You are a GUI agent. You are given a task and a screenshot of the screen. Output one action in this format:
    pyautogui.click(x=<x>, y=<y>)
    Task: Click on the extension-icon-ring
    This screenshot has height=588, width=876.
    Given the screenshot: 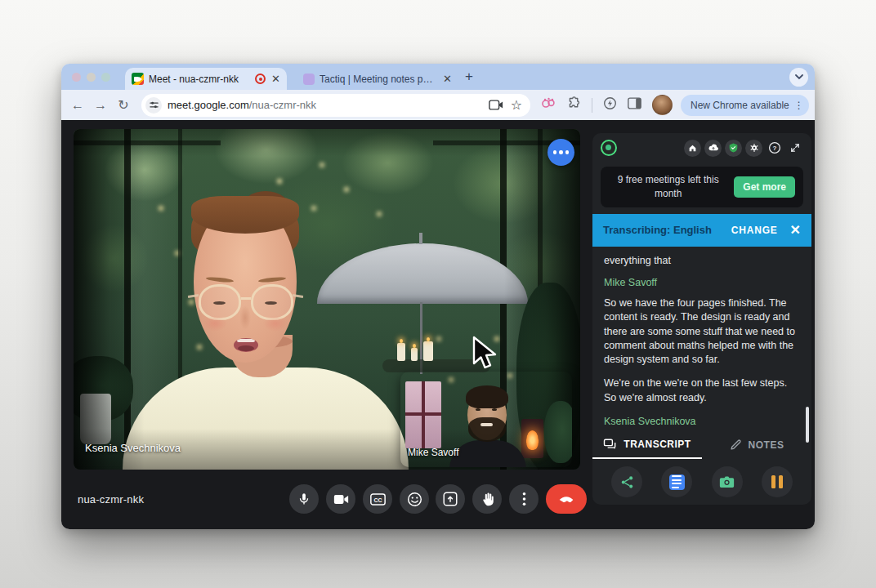 What is the action you would take?
    pyautogui.click(x=610, y=105)
    